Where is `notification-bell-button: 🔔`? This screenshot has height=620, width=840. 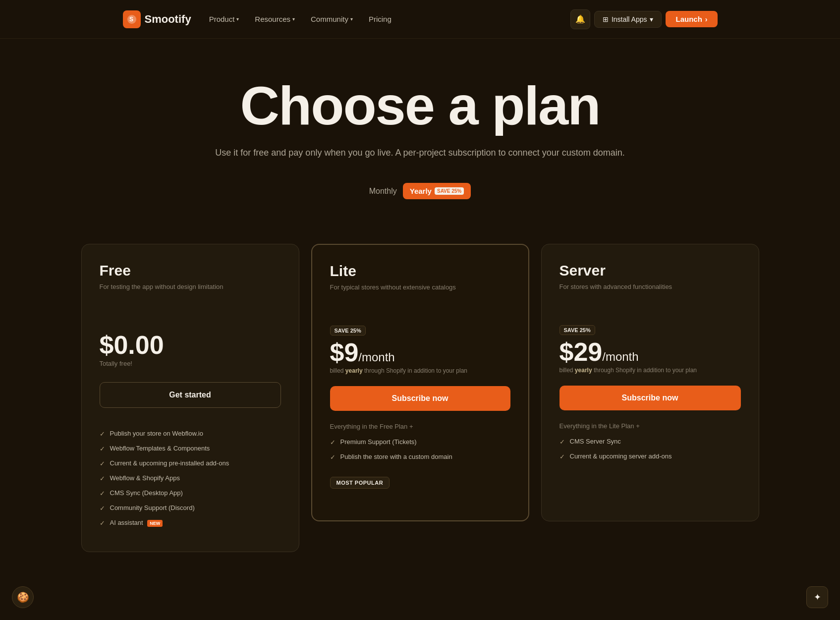 notification-bell-button: 🔔 is located at coordinates (580, 19).